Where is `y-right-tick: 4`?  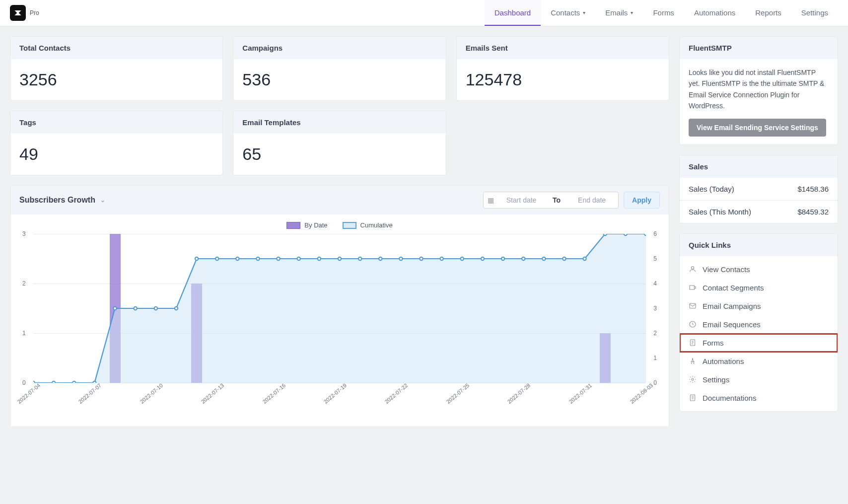
y-right-tick: 4 is located at coordinates (655, 284).